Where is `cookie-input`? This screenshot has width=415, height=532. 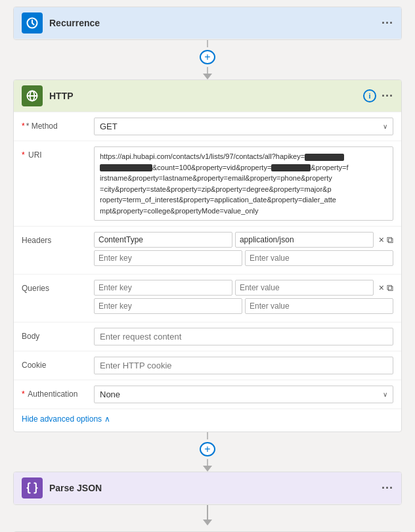
cookie-input is located at coordinates (244, 365).